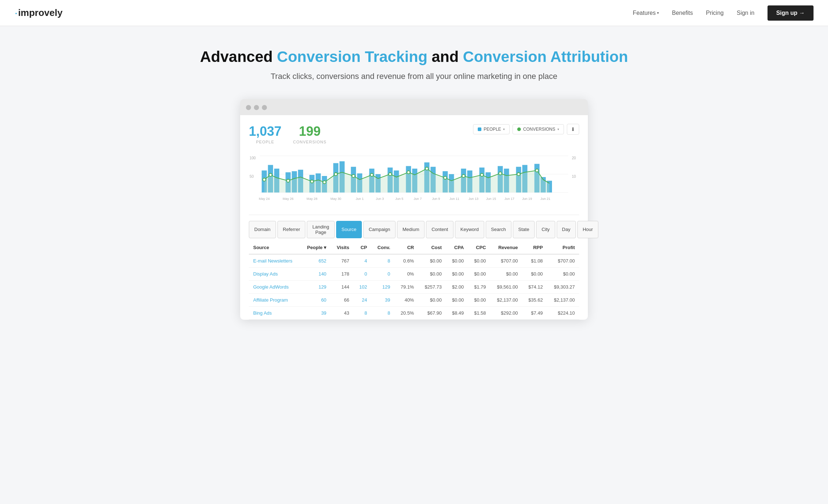 This screenshot has height=504, width=828. What do you see at coordinates (253, 159) in the screenshot?
I see `svg-text: 100` at bounding box center [253, 159].